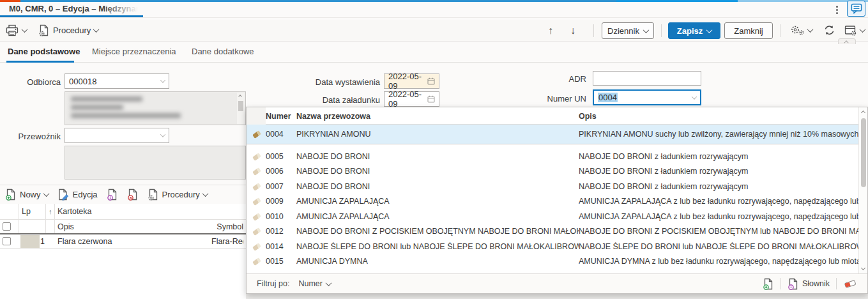  I want to click on data-wystawienia-field: 2022-05-09, so click(411, 81).